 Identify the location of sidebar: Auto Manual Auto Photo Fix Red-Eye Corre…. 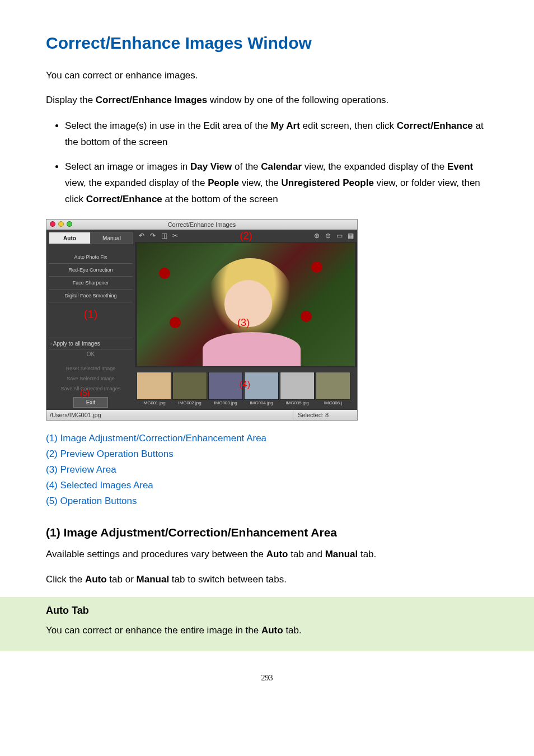
(91, 320).